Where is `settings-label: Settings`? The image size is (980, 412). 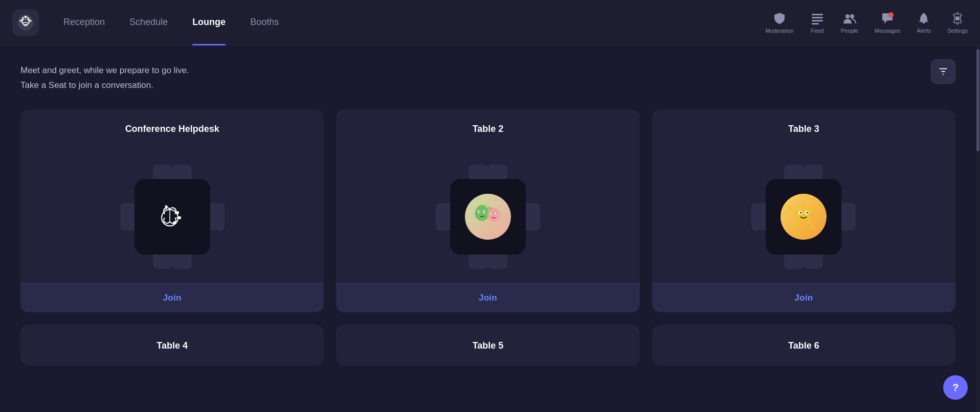 settings-label: Settings is located at coordinates (957, 31).